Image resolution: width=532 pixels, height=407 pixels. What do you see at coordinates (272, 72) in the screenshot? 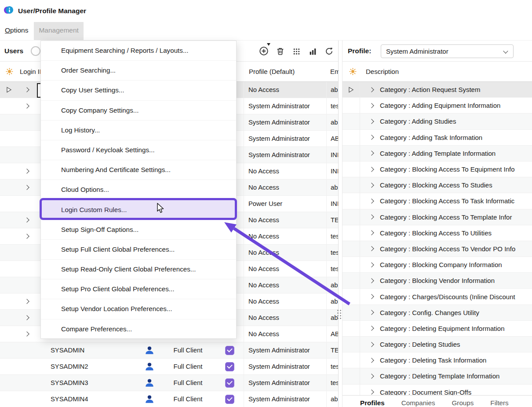
I see `column-header-profile: Profile (Default)` at bounding box center [272, 72].